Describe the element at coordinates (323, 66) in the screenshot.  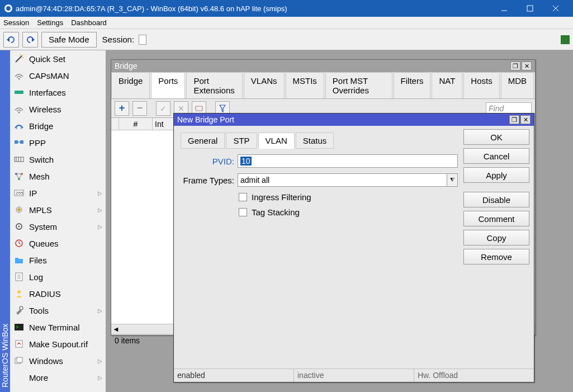
I see `bridge-titlebar: Bridge ❐ ✕` at that location.